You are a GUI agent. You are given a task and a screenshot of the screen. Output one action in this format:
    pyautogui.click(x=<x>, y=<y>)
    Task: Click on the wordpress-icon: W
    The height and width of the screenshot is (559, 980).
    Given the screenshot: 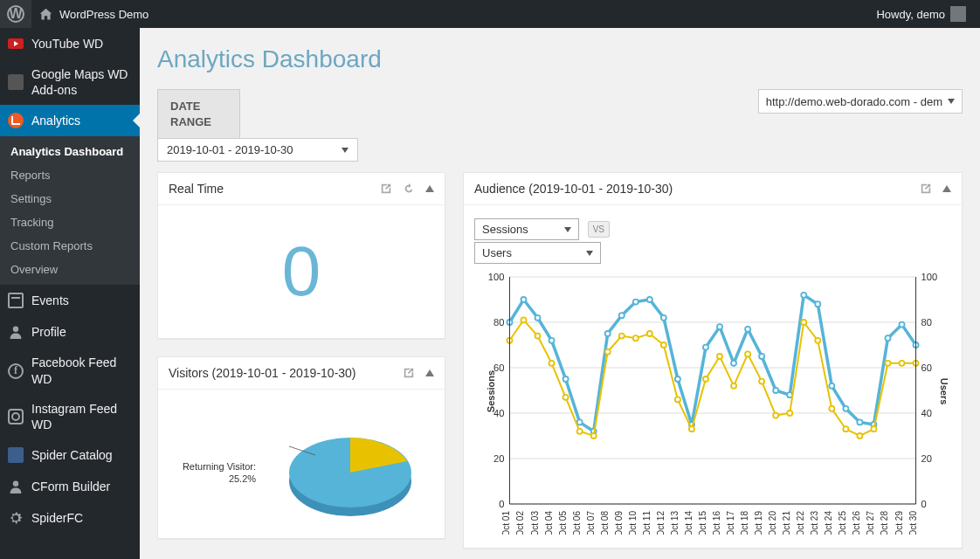 What is the action you would take?
    pyautogui.click(x=16, y=14)
    